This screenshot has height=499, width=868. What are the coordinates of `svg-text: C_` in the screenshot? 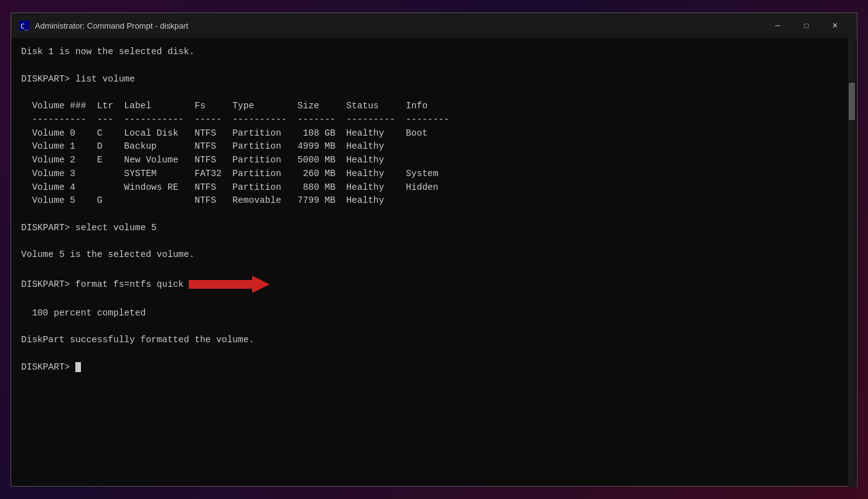 It's located at (25, 26).